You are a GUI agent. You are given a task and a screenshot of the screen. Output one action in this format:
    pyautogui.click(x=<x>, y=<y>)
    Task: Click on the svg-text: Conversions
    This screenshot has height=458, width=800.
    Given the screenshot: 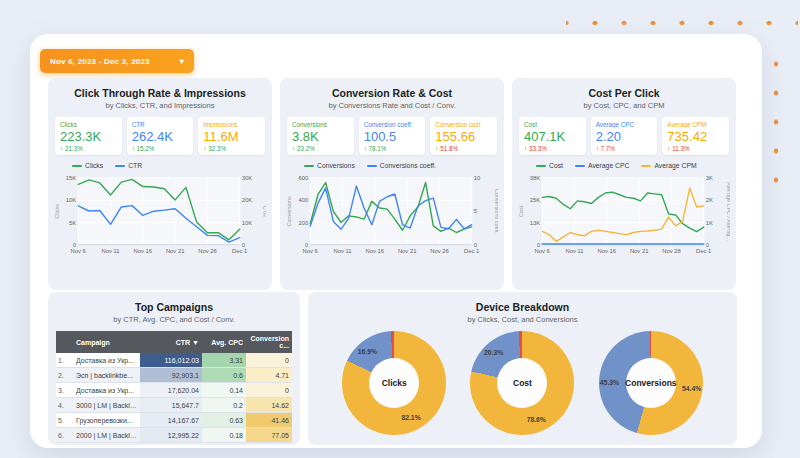 What is the action you would take?
    pyautogui.click(x=289, y=212)
    